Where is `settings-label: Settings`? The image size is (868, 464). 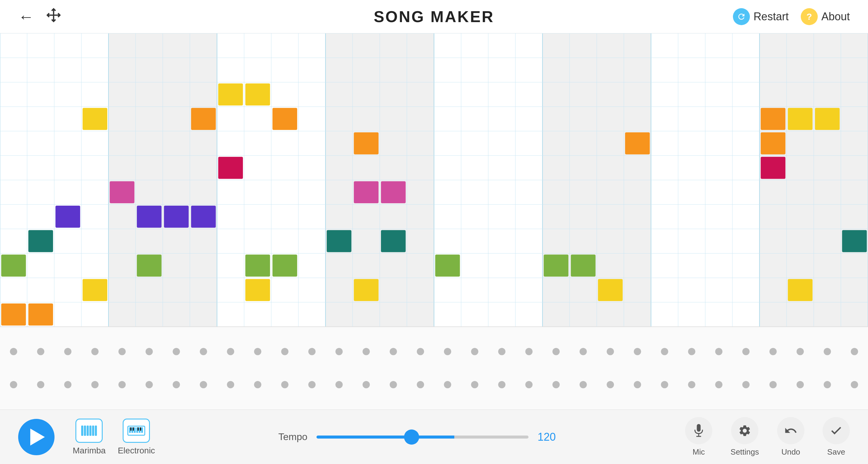
settings-label: Settings is located at coordinates (745, 452).